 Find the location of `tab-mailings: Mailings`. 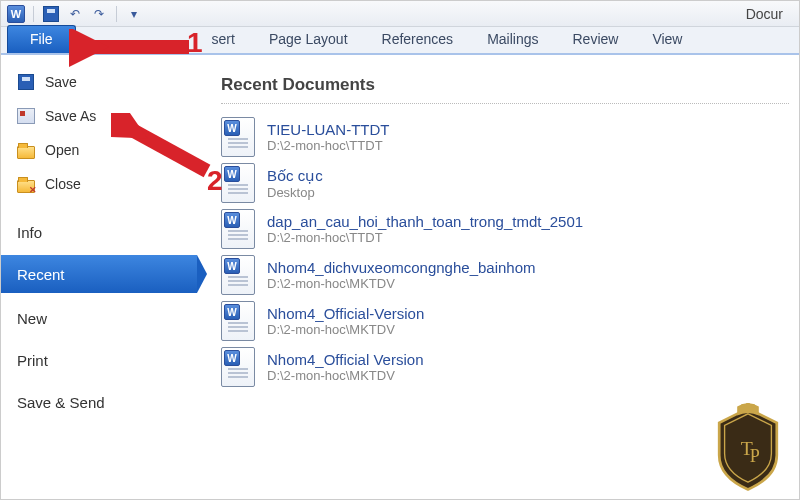

tab-mailings: Mailings is located at coordinates (512, 40).